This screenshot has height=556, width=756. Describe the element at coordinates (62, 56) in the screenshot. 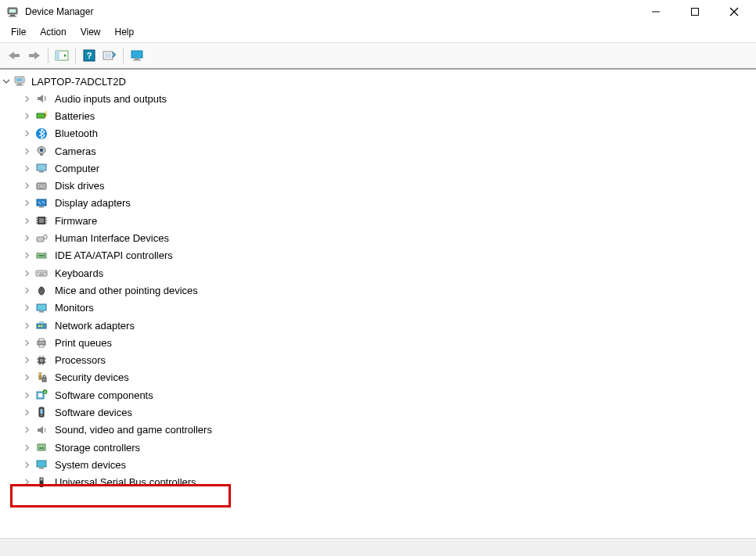

I see `show-hide-console-tree-button` at that location.